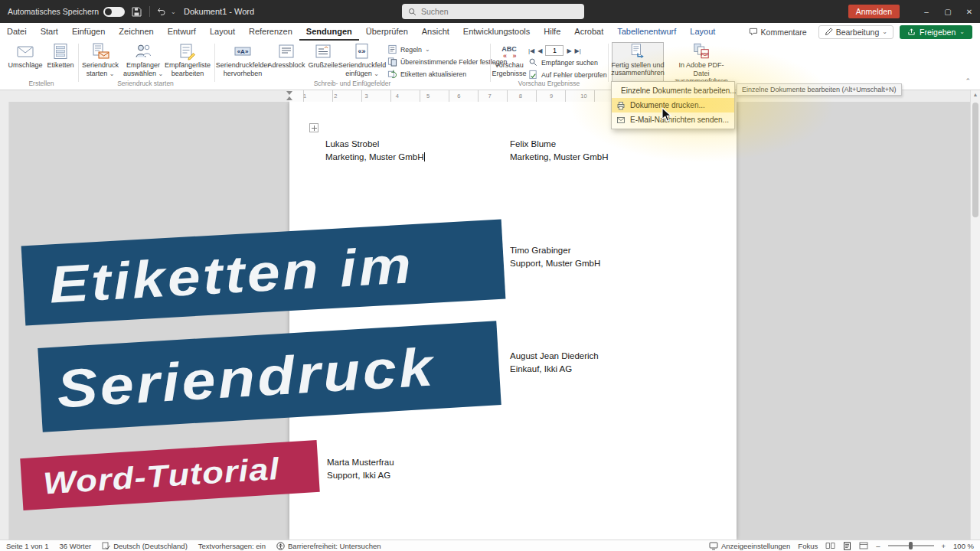  Describe the element at coordinates (328, 546) in the screenshot. I see `accessibility-status: Barrierefreiheit: Untersuchen` at that location.